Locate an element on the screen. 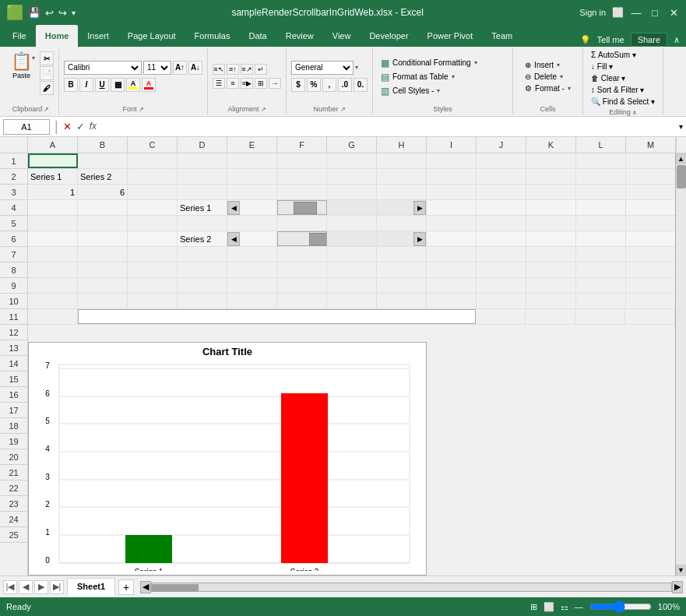  align-top-right-btn: ≡↗ is located at coordinates (247, 69).